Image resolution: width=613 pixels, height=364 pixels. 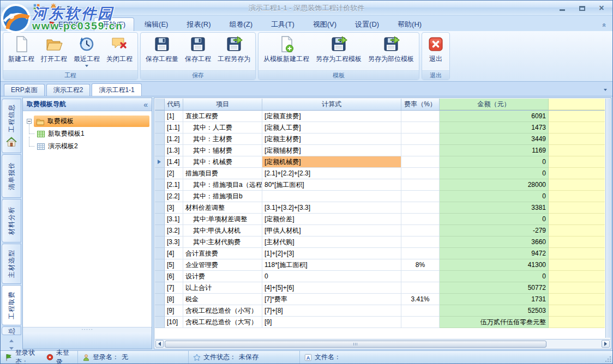 What do you see at coordinates (65, 24) in the screenshot?
I see `ribbon-tab: ERP(G)` at bounding box center [65, 24].